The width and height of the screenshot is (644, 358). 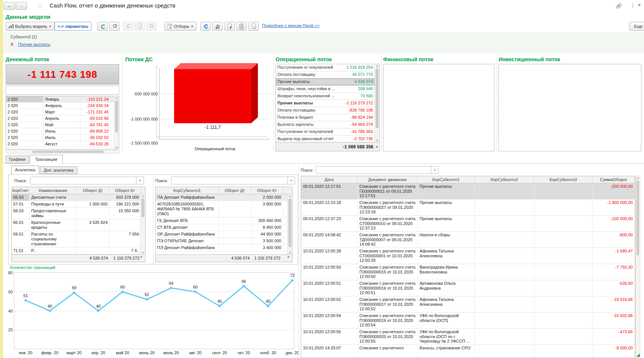 What do you see at coordinates (30, 26) in the screenshot?
I see `select-model-button: Выбрать модель ▼` at bounding box center [30, 26].